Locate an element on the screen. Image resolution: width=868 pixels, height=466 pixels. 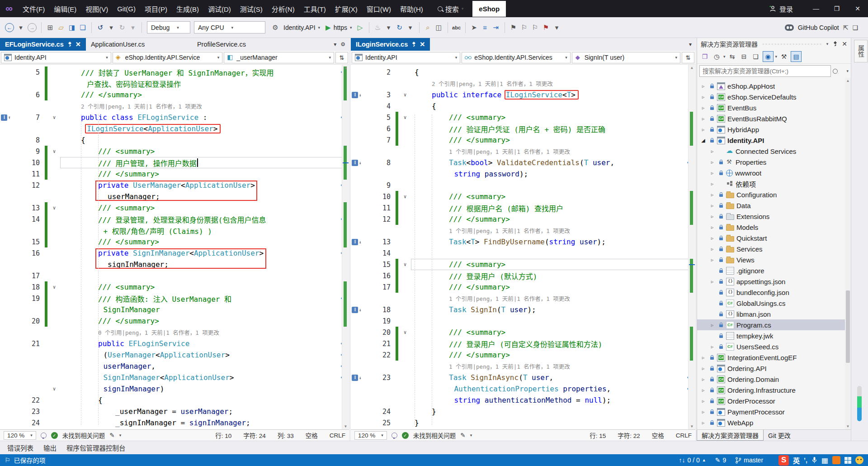
tree-item-wwwroot: ▹wwwroot is located at coordinates (771, 173).